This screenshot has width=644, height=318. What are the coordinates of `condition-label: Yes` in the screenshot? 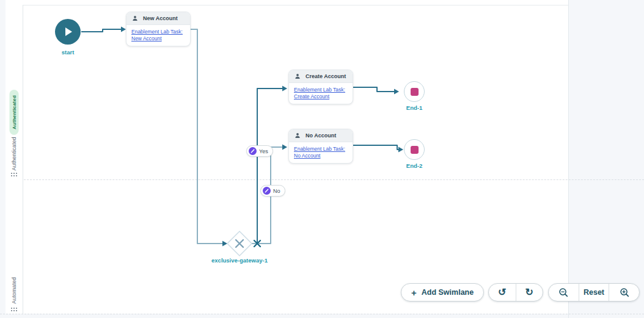 It's located at (264, 151).